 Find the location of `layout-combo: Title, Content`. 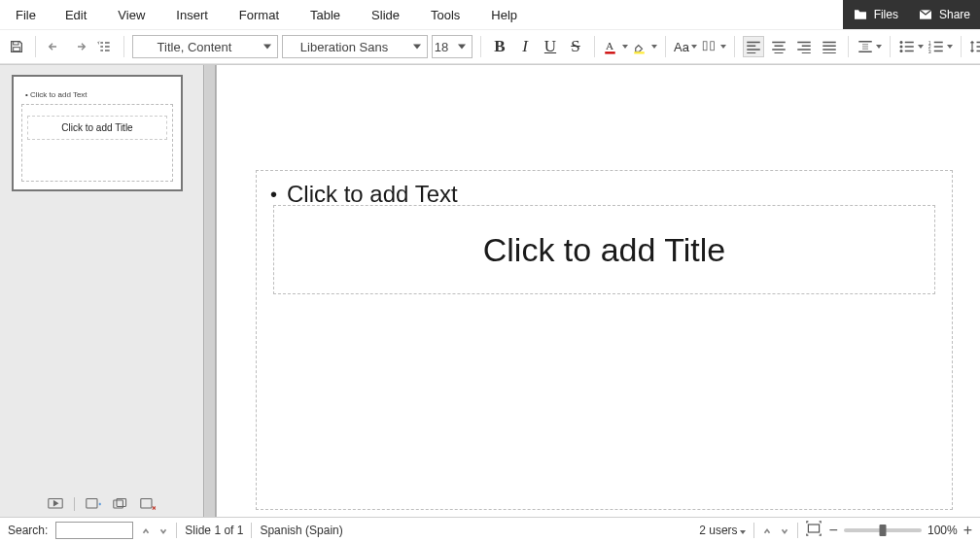

layout-combo: Title, Content is located at coordinates (205, 47).